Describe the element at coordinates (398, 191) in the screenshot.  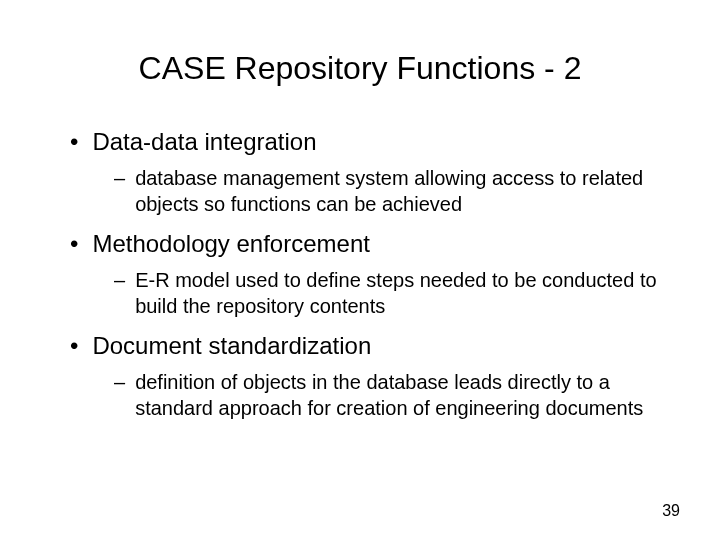
I see `sub-text: database management system allowing acce…` at that location.